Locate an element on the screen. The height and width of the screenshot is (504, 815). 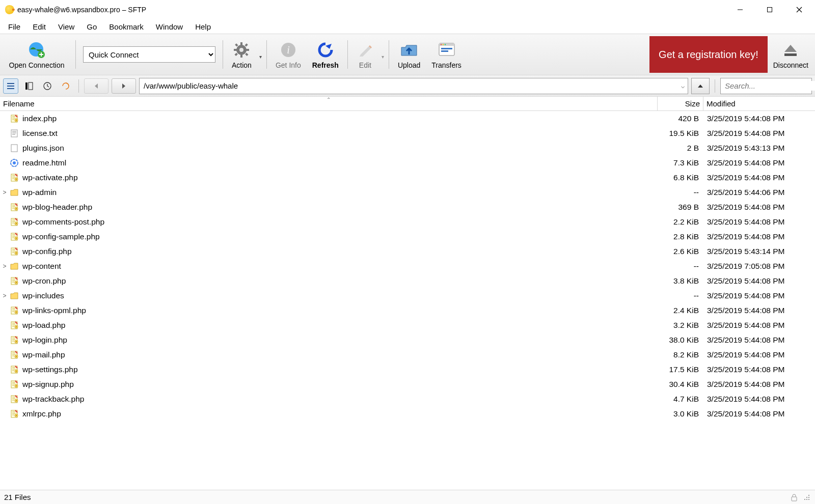
file-row: wp-mail.php8.2 KiB3/25/2019 5:44:08 PM is located at coordinates (408, 354).